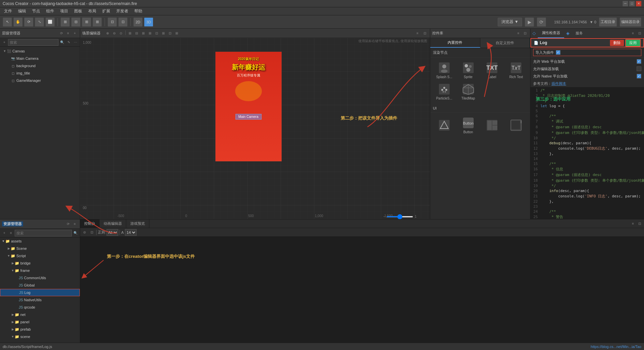  I want to click on menu-panel: 图板, so click(78, 11).